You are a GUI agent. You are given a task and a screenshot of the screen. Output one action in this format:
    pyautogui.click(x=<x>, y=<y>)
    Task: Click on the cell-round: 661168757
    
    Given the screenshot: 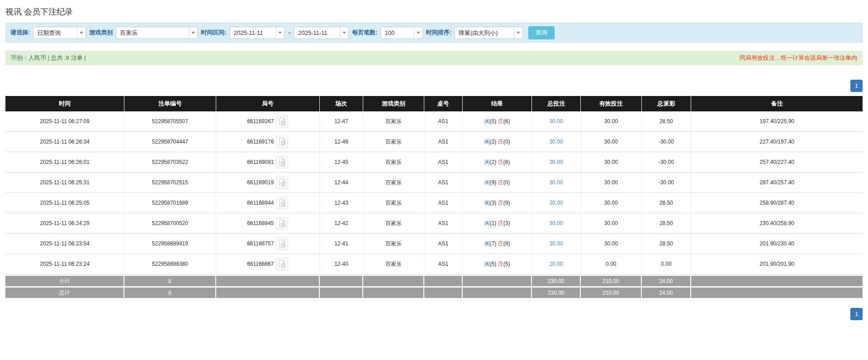 What is the action you would take?
    pyautogui.click(x=268, y=244)
    